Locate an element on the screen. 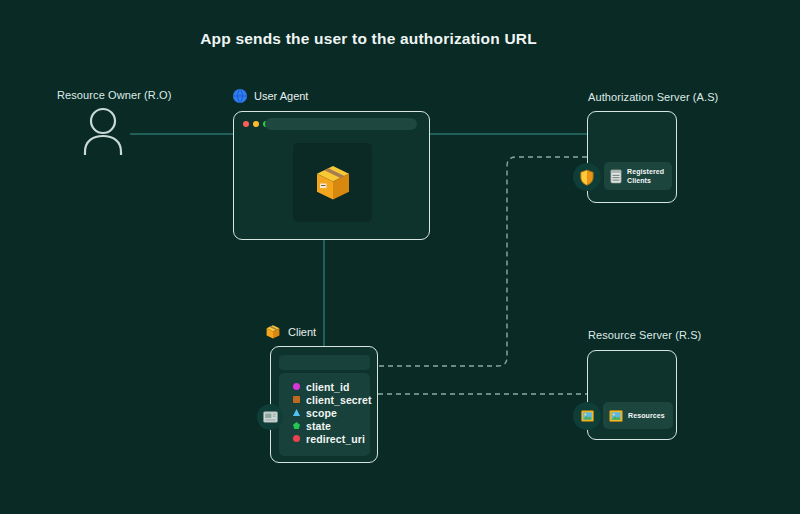 The height and width of the screenshot is (514, 800). pentagon-bullet-icon is located at coordinates (296, 426).